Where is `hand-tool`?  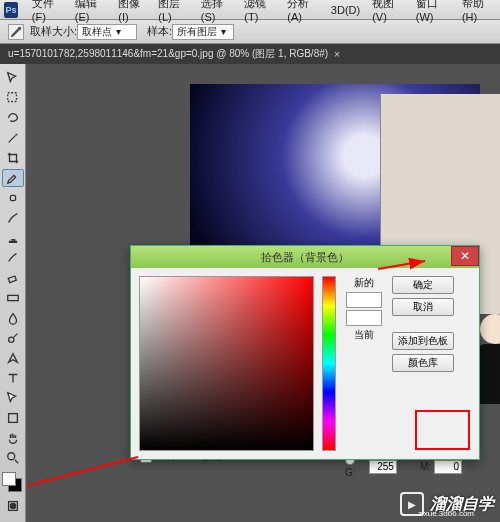 hand-tool is located at coordinates (13, 438).